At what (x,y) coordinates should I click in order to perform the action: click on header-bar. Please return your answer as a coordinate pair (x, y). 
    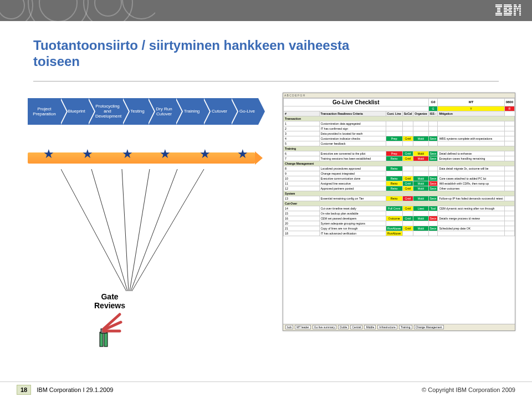
    Looking at the image, I should click on (266, 11).